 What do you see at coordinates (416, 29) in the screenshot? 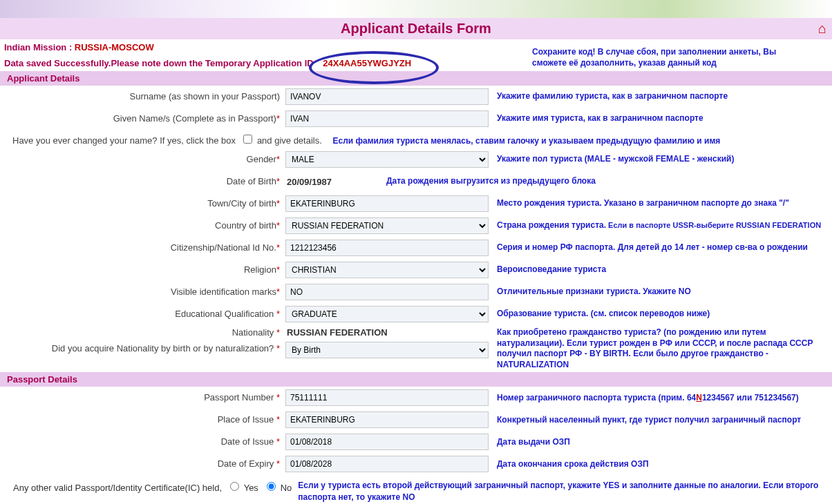
I see `page-title: Applicant Details Form` at bounding box center [416, 29].